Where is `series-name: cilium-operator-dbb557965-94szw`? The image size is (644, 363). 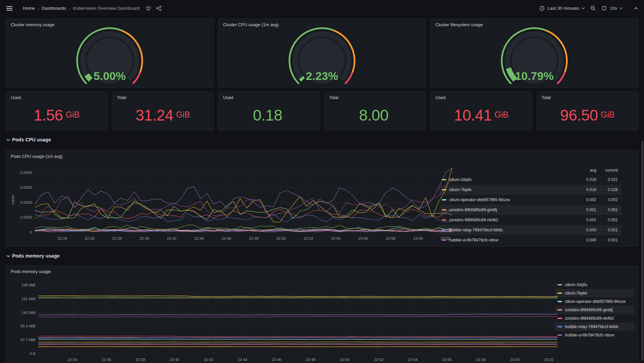
series-name: cilium-operator-dbb557965-94szw is located at coordinates (513, 200).